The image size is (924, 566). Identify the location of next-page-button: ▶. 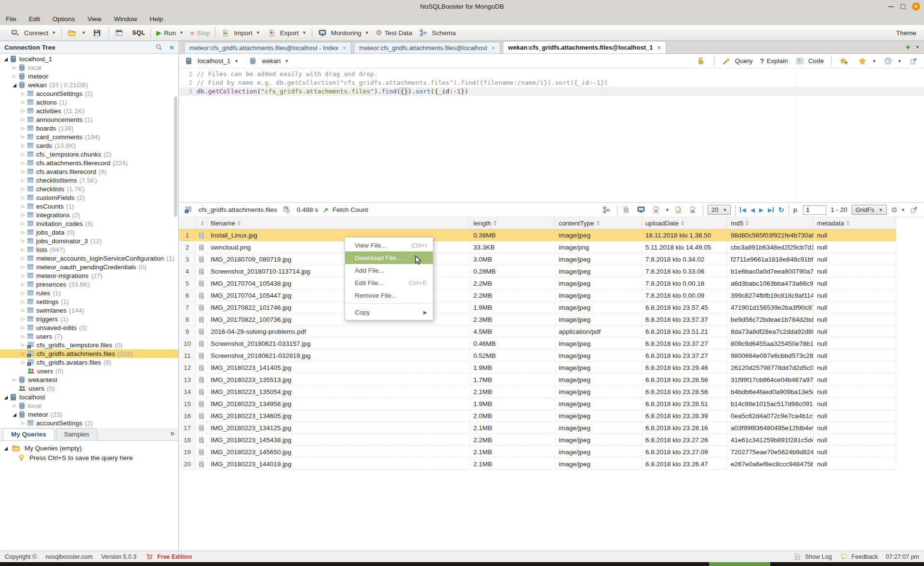
(762, 210).